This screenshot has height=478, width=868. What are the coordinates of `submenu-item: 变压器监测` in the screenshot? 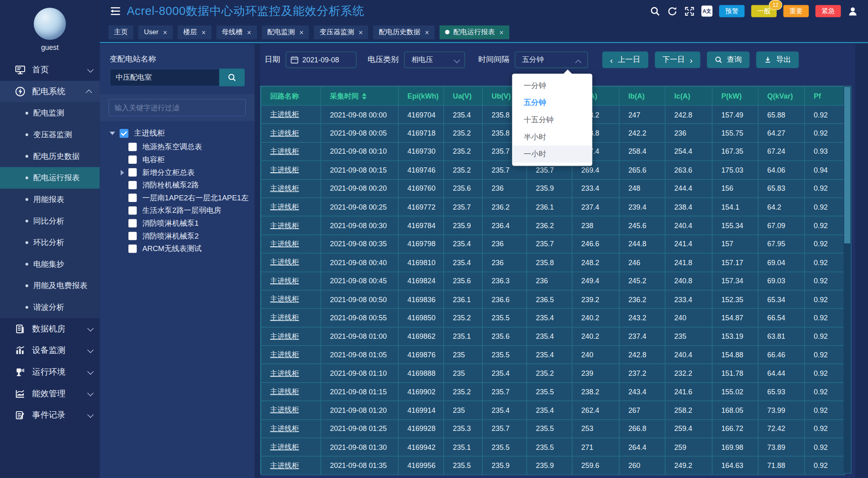 It's located at (50, 135).